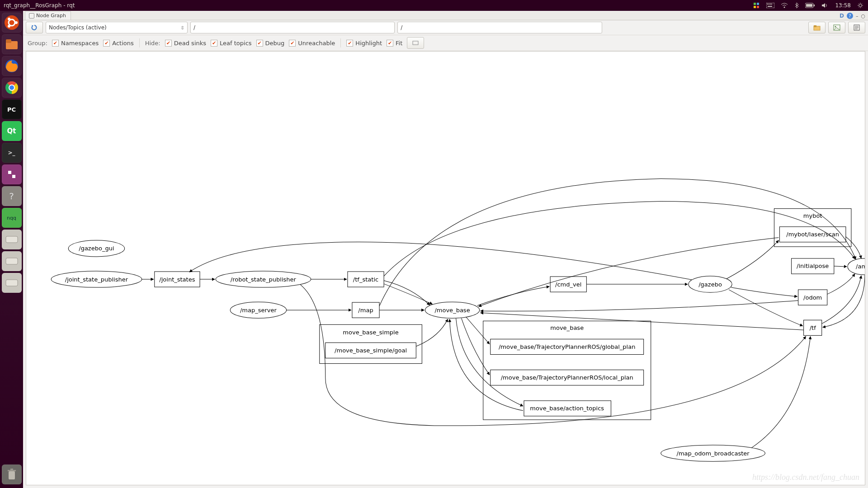  Describe the element at coordinates (12, 261) in the screenshot. I see `dock-drive2-icon` at that location.